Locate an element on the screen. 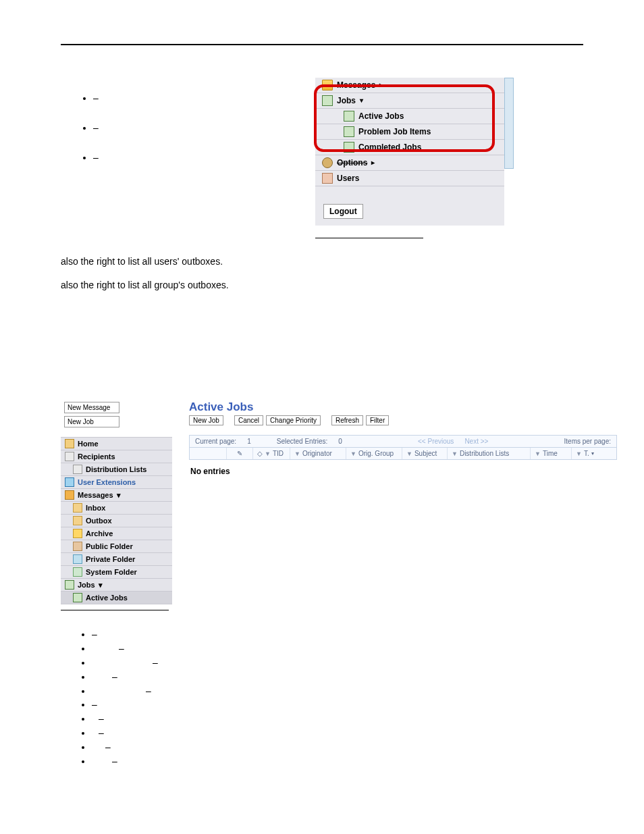 The image size is (644, 834). col-orig-group: ▼ Orig. Group is located at coordinates (374, 454).